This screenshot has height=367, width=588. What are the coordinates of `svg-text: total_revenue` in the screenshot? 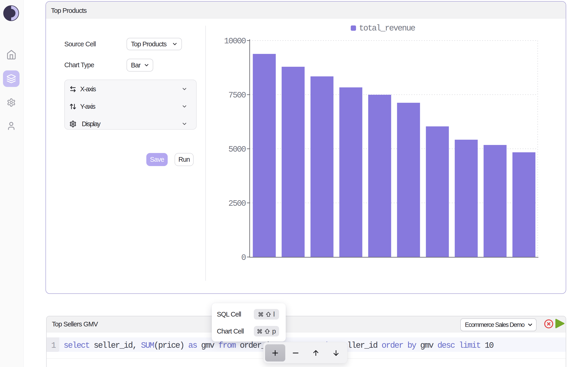 It's located at (387, 28).